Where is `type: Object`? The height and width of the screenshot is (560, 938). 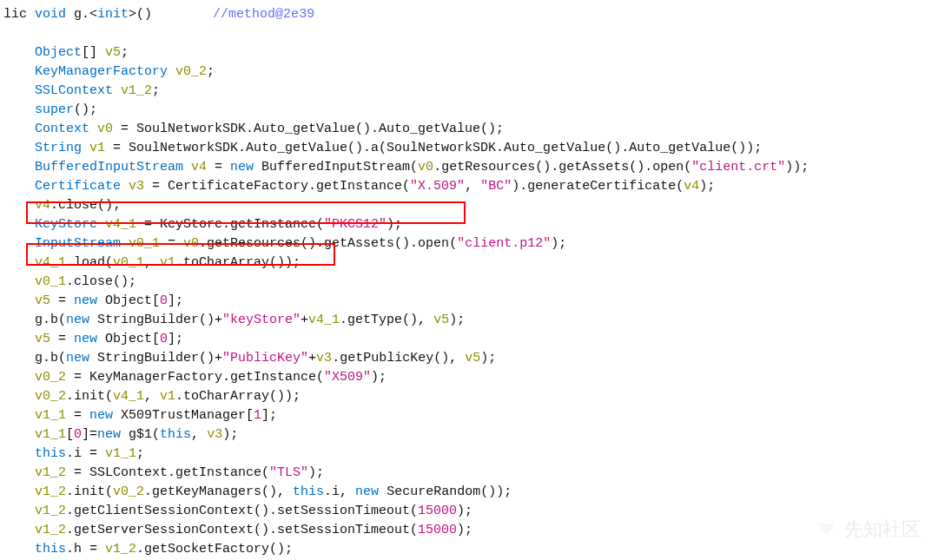
type: Object is located at coordinates (58, 52).